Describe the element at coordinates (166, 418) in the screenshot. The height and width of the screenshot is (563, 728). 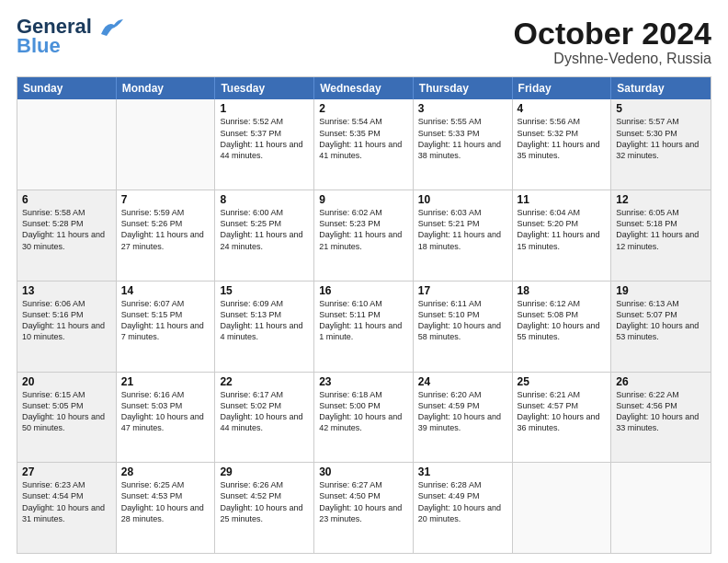
I see `calendar-cell: 21Sunrise: 6:16 AM Sunset: 5:03 PM Dayli…` at that location.